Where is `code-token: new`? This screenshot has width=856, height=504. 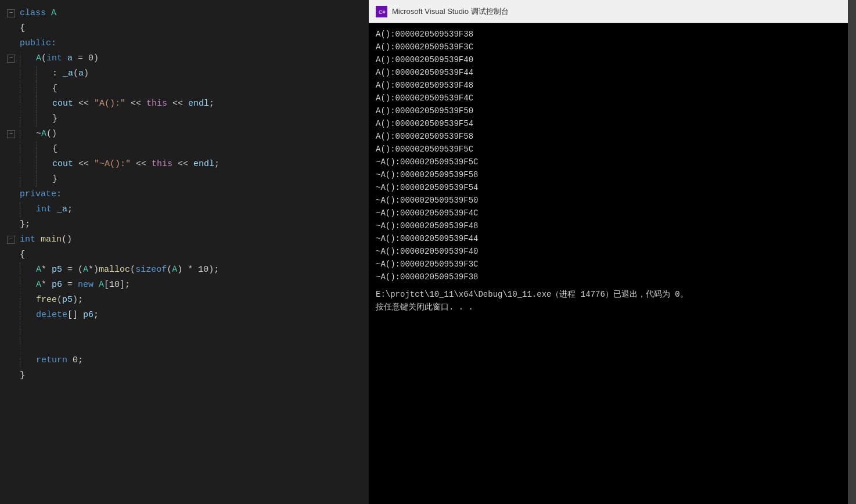 code-token: new is located at coordinates (88, 285).